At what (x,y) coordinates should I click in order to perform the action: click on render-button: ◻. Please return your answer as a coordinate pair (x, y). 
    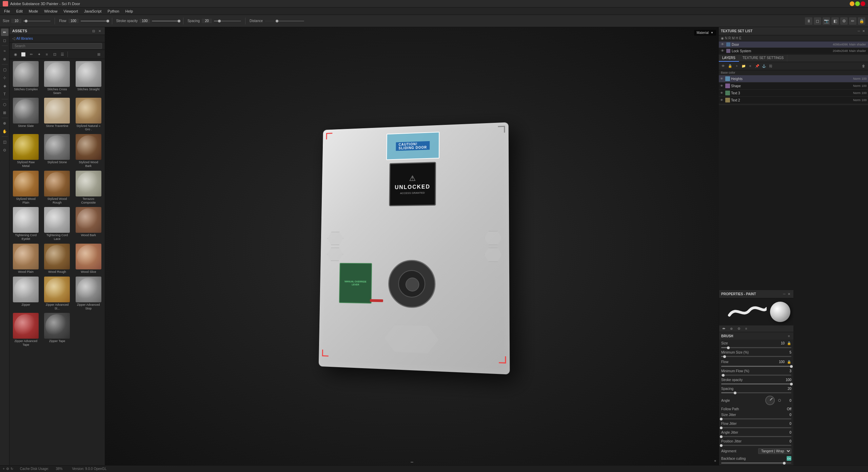
    Looking at the image, I should click on (817, 21).